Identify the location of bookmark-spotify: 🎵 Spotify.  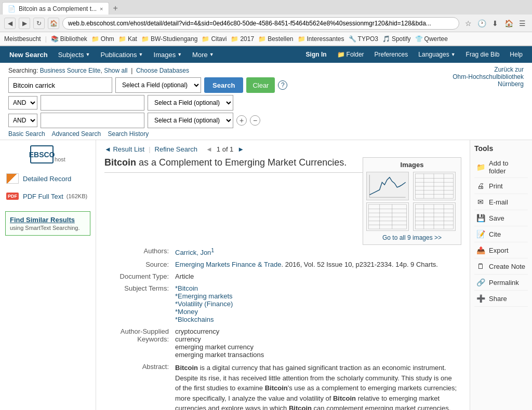
(397, 39).